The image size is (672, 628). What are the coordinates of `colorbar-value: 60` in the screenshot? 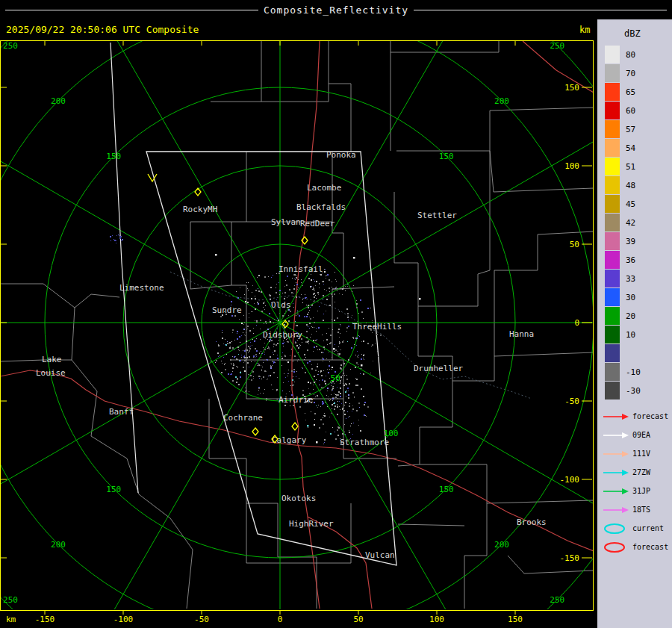 It's located at (630, 111).